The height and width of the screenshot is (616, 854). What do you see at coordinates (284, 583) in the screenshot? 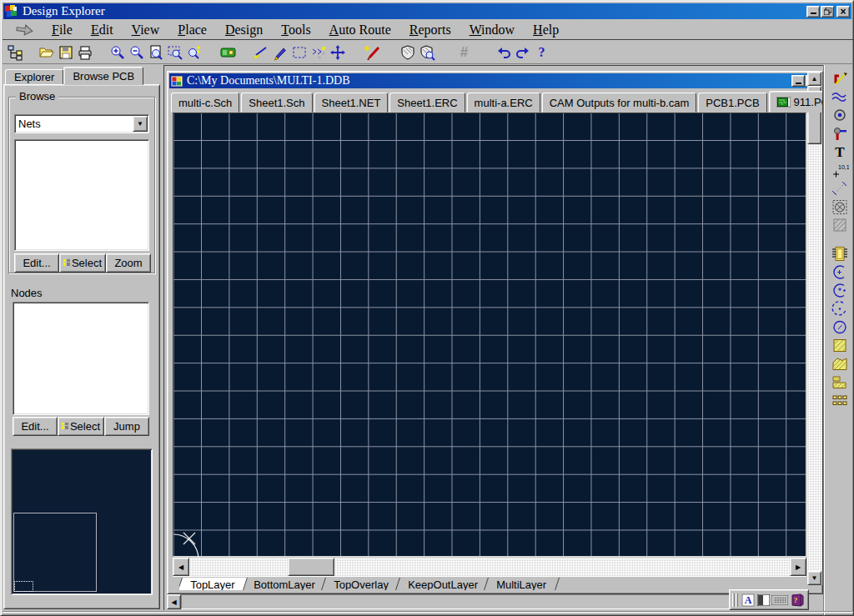
I see `layer-tab-bottomlayer: BottomLayer` at bounding box center [284, 583].